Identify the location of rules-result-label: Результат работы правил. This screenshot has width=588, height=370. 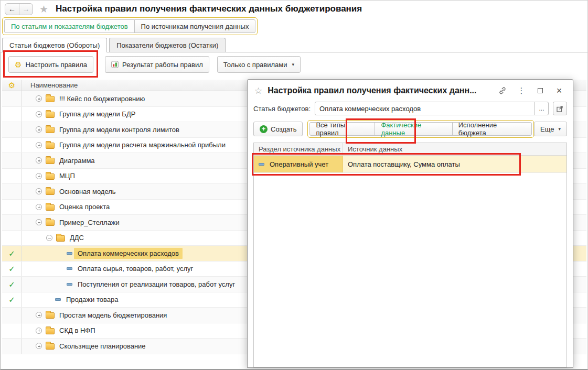
(163, 65).